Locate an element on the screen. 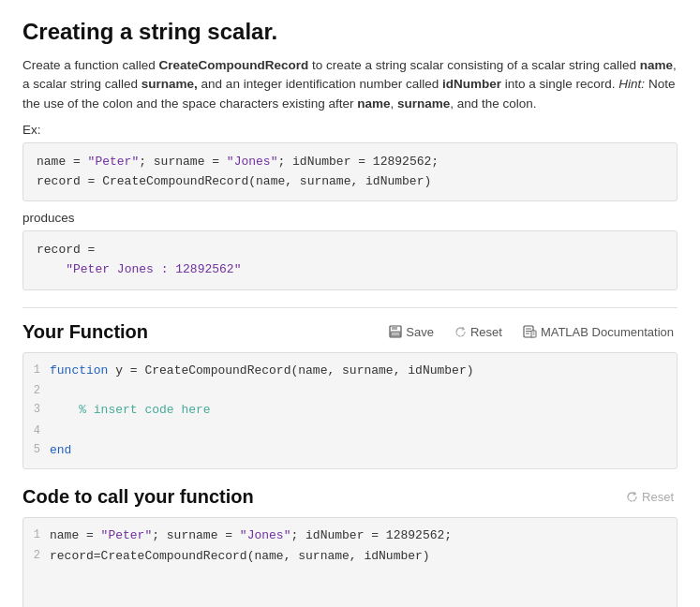 This screenshot has height=607, width=700. call-line-2: 2 record=CreateCompoundRecord(name, surn… is located at coordinates (349, 556).